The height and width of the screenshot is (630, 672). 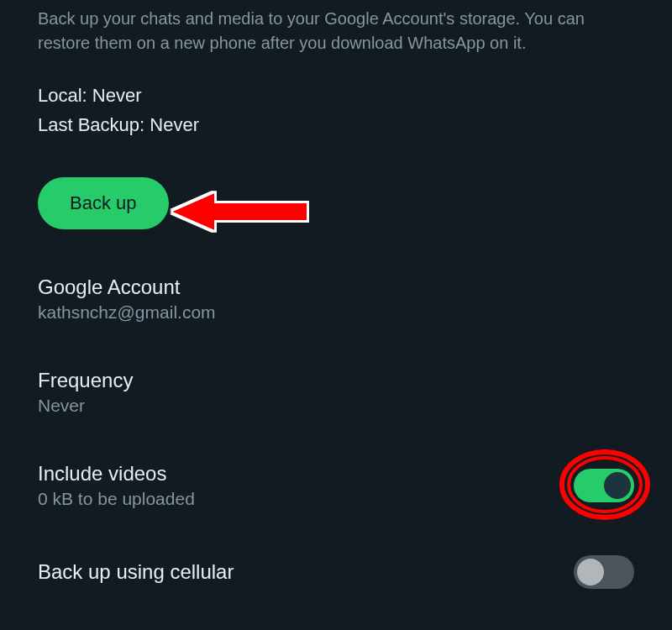 I want to click on annotation-arrow, so click(x=239, y=213).